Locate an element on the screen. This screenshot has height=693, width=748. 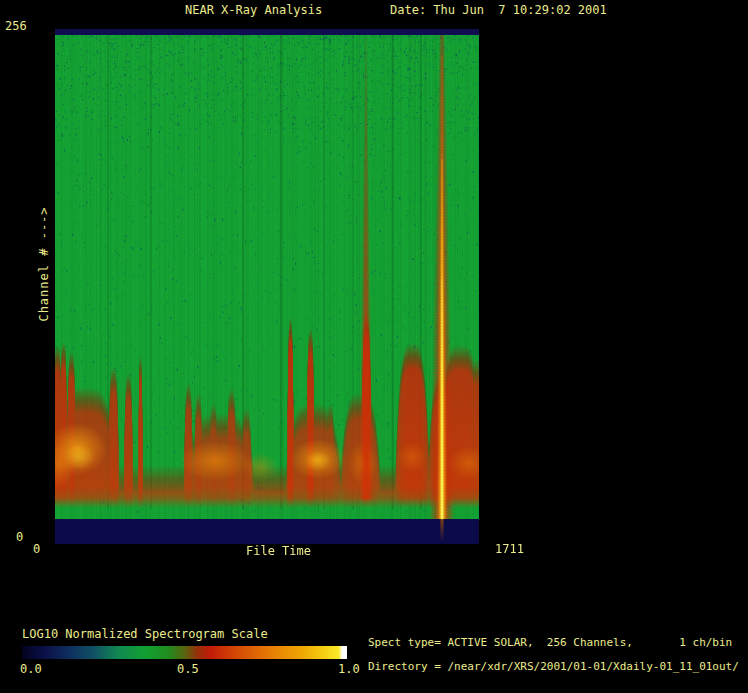
colorbar-tick-mid: 0.5 is located at coordinates (188, 670).